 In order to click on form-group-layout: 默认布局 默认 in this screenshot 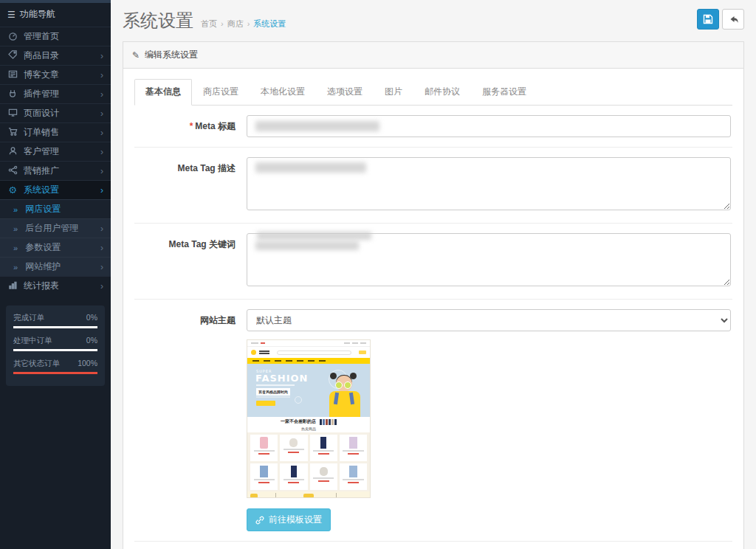, I will do `click(433, 545)`.